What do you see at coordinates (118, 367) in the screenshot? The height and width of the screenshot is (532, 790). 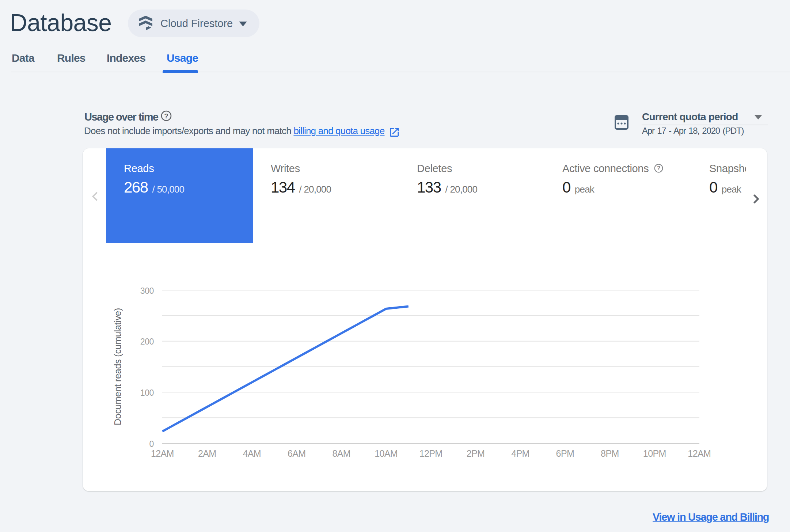 I see `svg-text: Document reads (cumulative)` at bounding box center [118, 367].